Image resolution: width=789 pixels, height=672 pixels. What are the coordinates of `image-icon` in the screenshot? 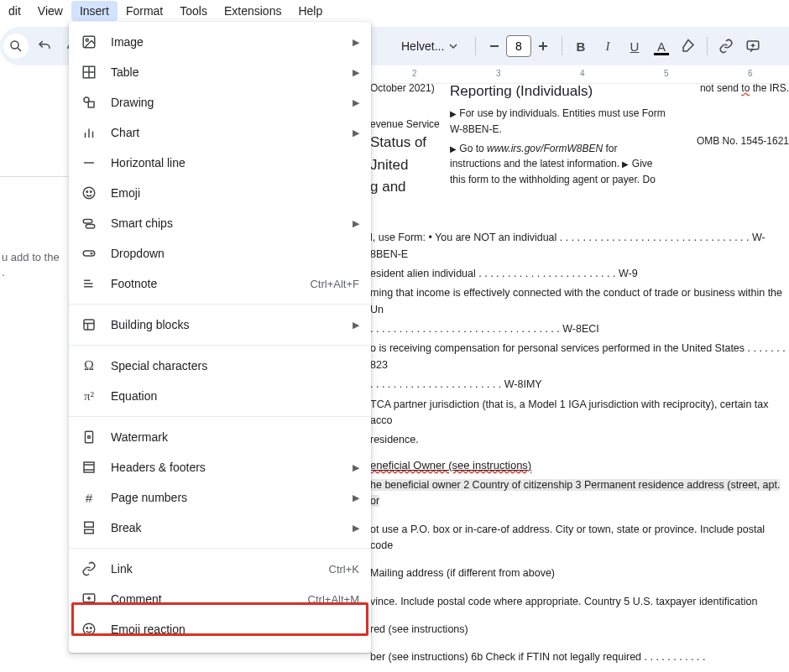 It's located at (89, 42).